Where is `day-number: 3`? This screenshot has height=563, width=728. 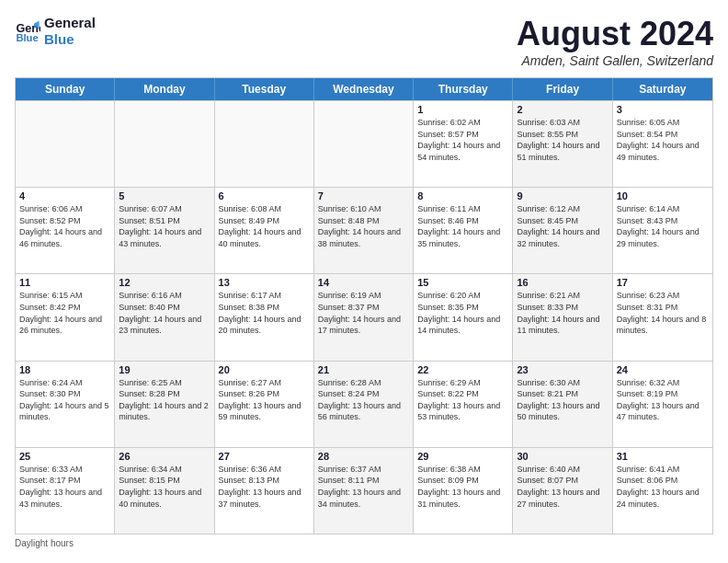
day-number: 3 is located at coordinates (663, 109).